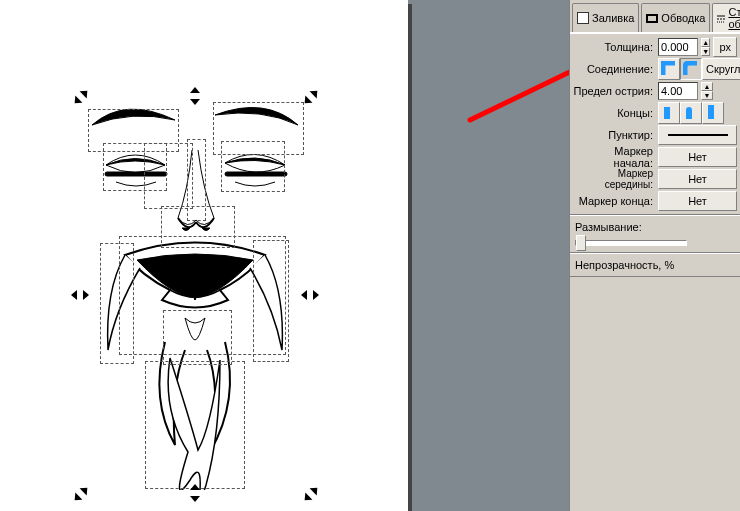  What do you see at coordinates (80, 295) in the screenshot?
I see `scale-handle-w` at bounding box center [80, 295].